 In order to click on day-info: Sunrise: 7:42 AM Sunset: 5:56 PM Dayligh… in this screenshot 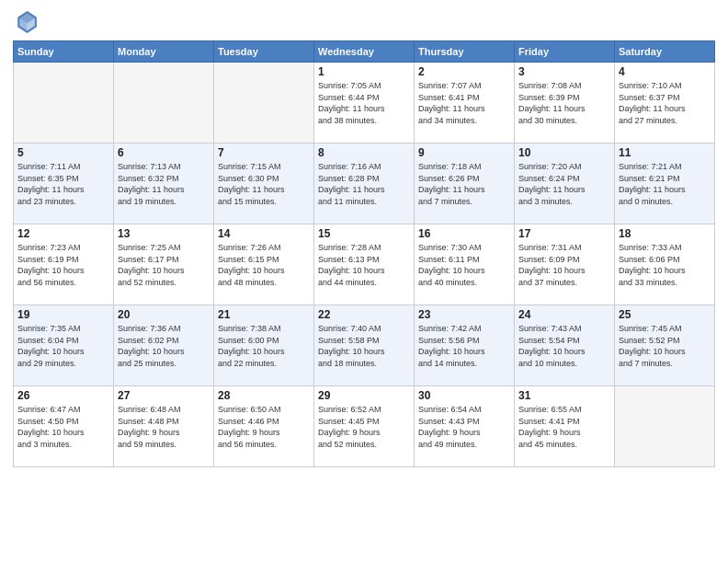, I will do `click(464, 346)`.